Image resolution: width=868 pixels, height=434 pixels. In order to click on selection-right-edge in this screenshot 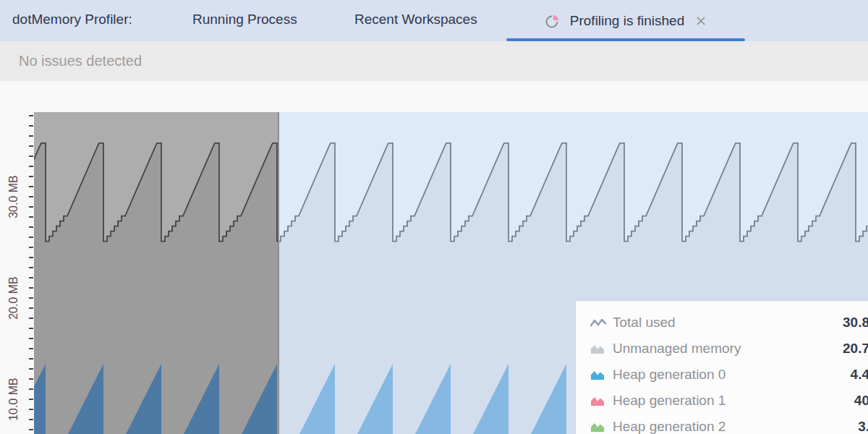, I will do `click(278, 273)`.